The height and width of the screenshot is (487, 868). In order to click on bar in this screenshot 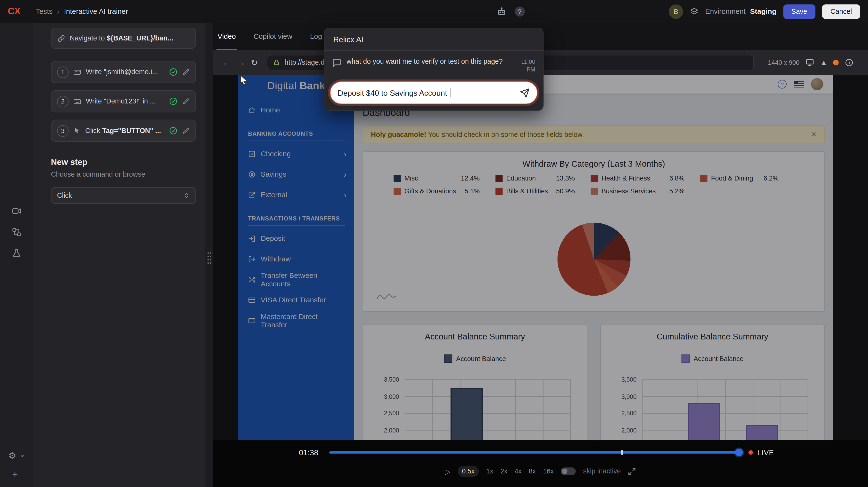, I will do `click(762, 433)`.